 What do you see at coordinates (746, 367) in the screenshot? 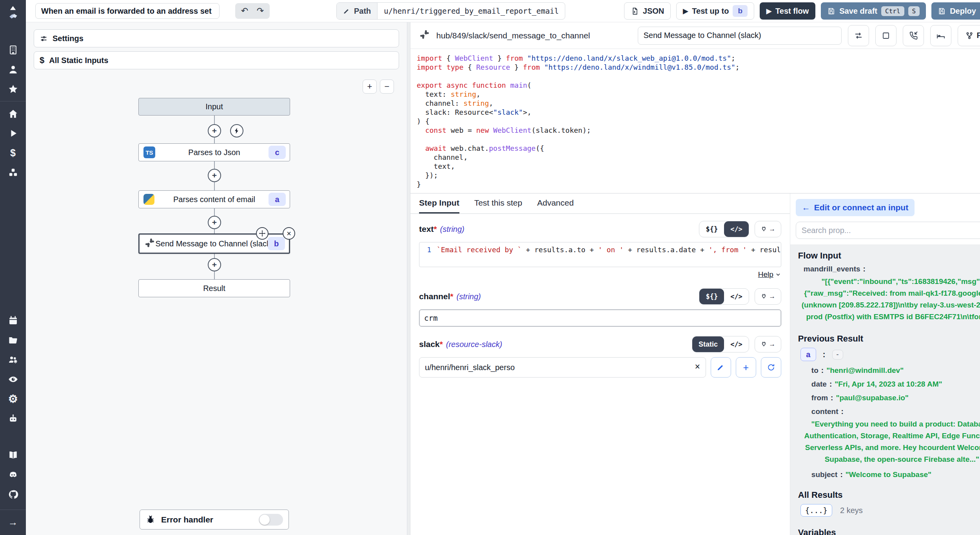
I see `add-resource-button: +` at bounding box center [746, 367].